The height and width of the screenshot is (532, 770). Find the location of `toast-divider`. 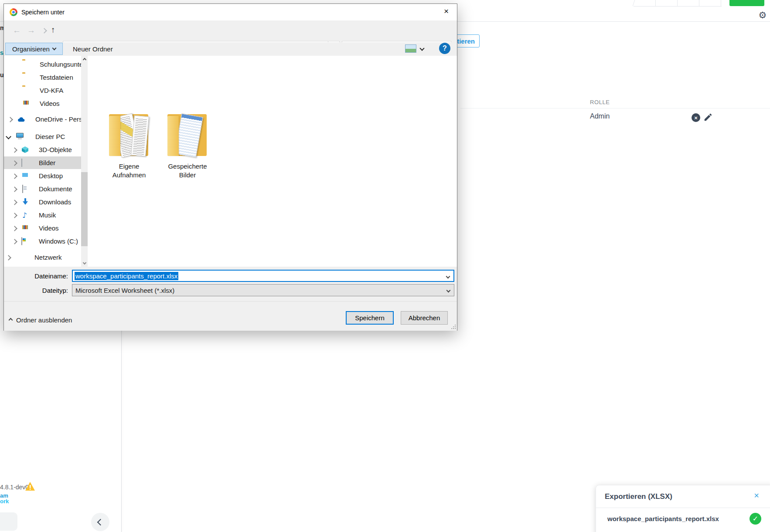

toast-divider is located at coordinates (683, 508).